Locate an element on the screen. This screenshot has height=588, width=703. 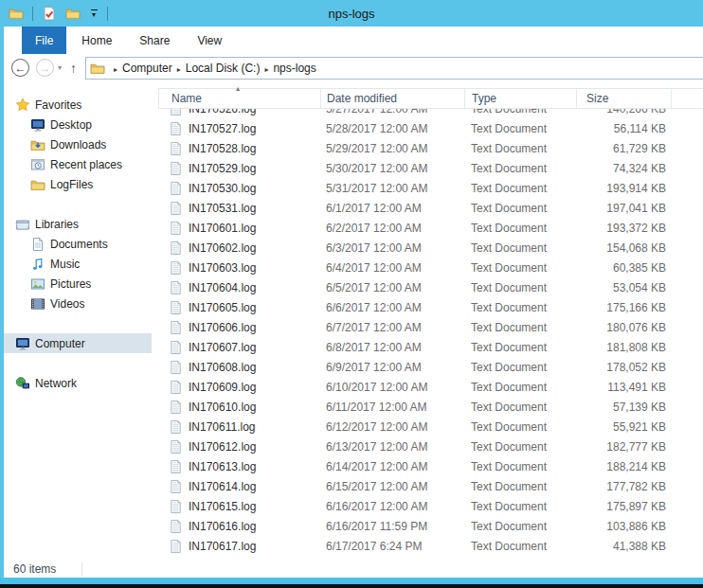
sidebar-item-label: Network is located at coordinates (56, 383).